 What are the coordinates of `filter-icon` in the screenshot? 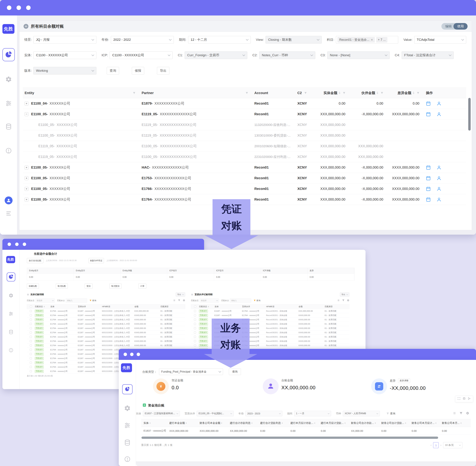 It's located at (343, 301).